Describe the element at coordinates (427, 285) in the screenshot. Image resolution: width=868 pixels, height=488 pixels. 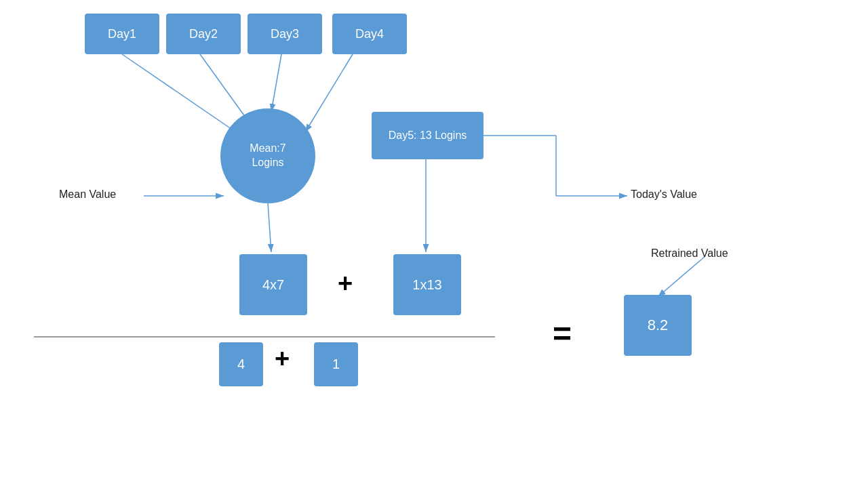
I see `box-1x13: 1x13` at that location.